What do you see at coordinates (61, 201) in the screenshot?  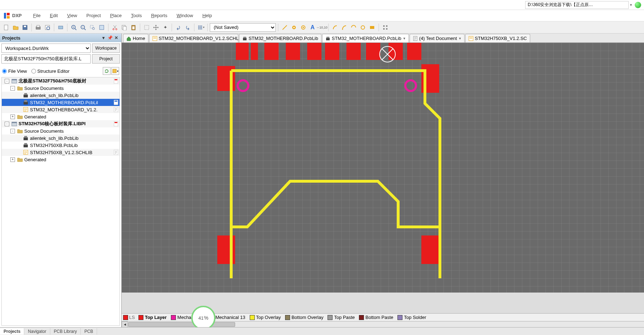 I see `project-tree: -北极星STM32F750&H750底板封-Source Documentsal…` at bounding box center [61, 201].